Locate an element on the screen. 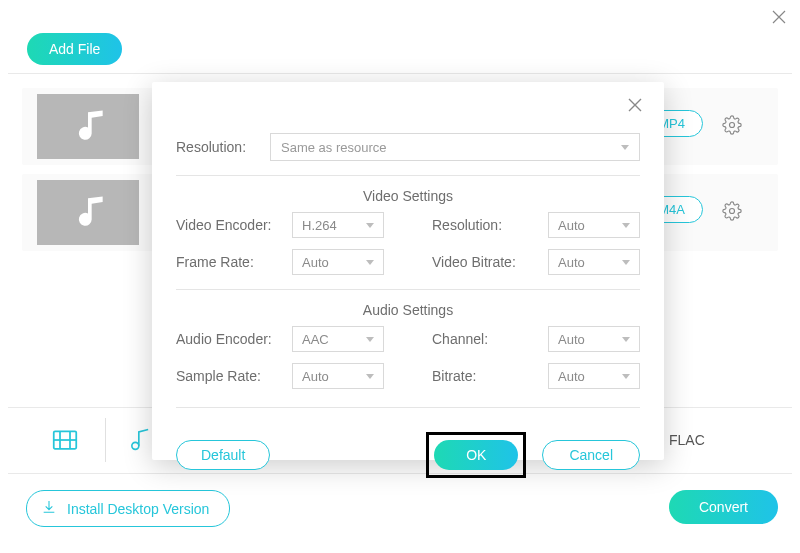 The image size is (800, 553). ok-highlight-box: OK is located at coordinates (476, 455).